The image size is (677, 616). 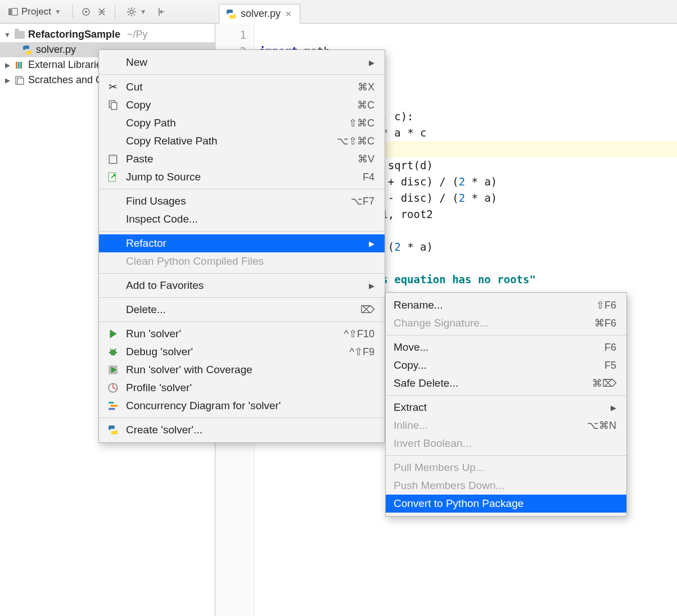 What do you see at coordinates (352, 201) in the screenshot?
I see `menu-shortcut: ⌥F7` at bounding box center [352, 201].